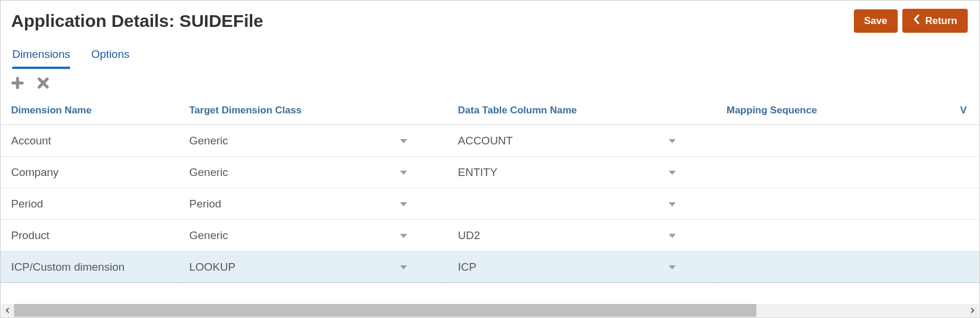 The image size is (980, 318). I want to click on tab-dimensions: Dimensions, so click(41, 58).